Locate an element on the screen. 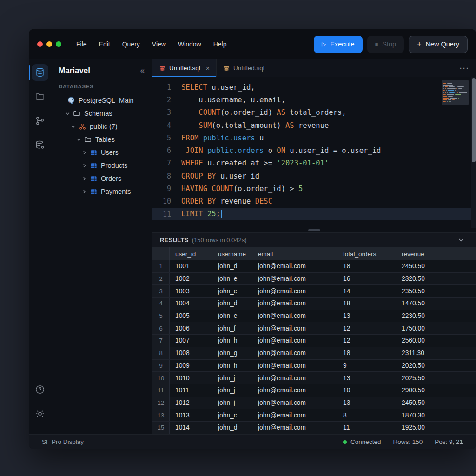 The width and height of the screenshot is (476, 476). stop-button: ■ Stop is located at coordinates (386, 45).